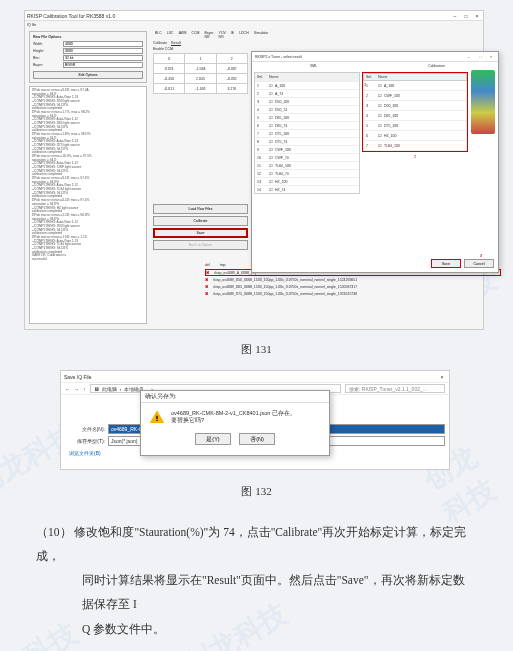 Image resolution: width=513 pixels, height=651 pixels. Describe the element at coordinates (54, 532) in the screenshot. I see `step-number: （10）` at that location.